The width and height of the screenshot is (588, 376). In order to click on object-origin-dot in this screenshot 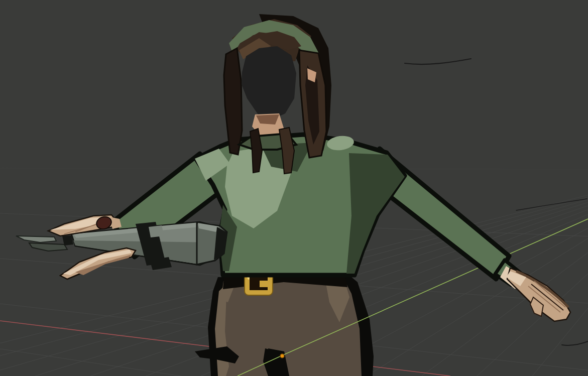, I will do `click(282, 356)`.